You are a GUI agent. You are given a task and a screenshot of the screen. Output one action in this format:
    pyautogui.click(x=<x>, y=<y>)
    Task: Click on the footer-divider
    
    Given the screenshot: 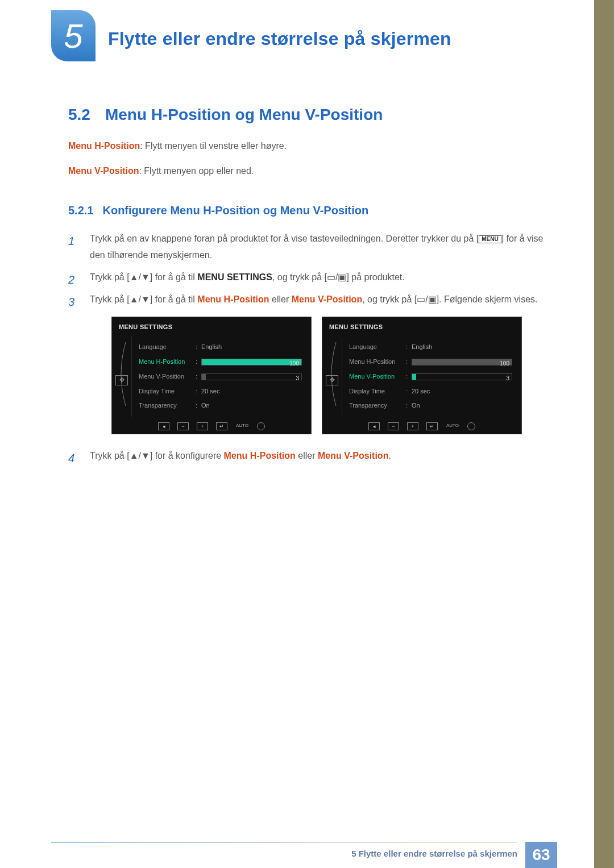 What is the action you would take?
    pyautogui.click(x=284, y=842)
    